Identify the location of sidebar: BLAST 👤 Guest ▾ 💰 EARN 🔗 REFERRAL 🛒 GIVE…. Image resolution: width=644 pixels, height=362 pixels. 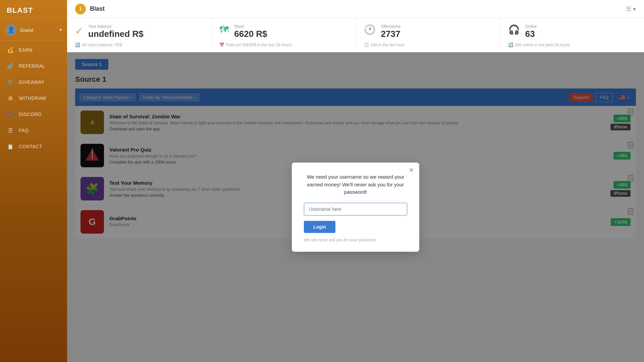
(34, 181).